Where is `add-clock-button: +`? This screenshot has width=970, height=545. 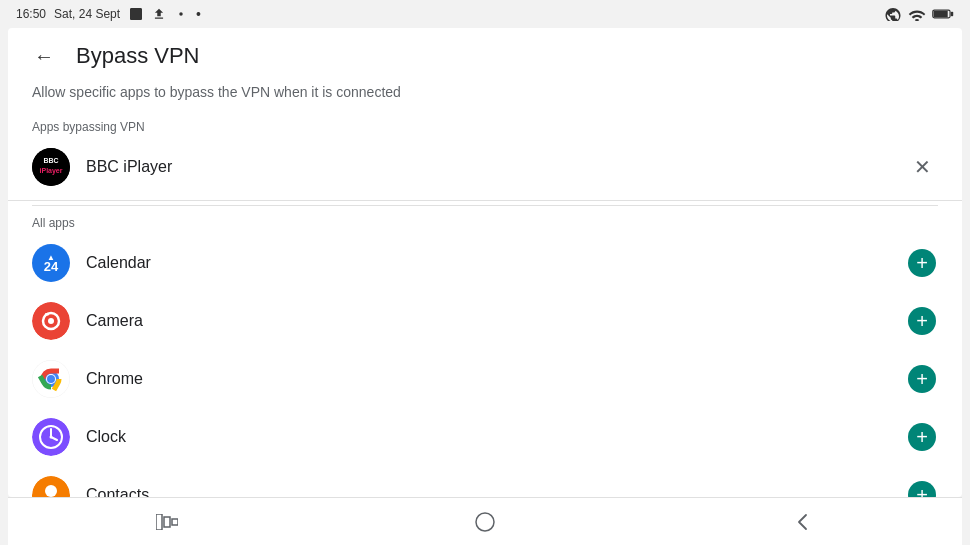 add-clock-button: + is located at coordinates (922, 437).